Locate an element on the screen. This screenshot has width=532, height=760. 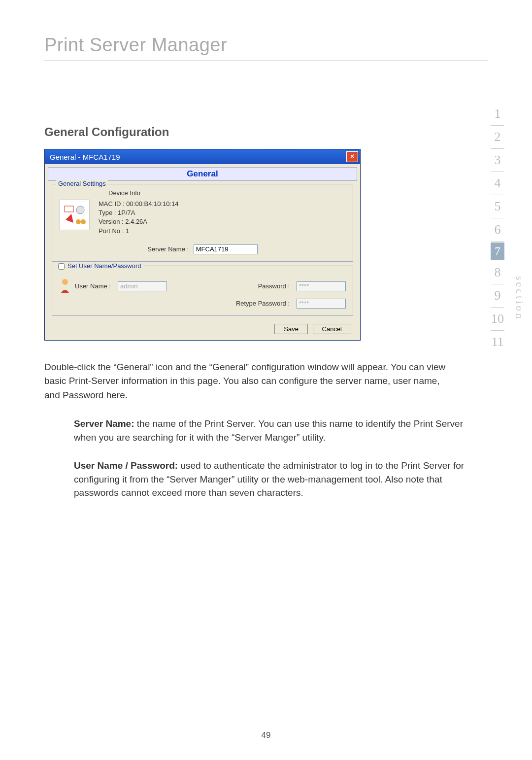
server-name-bold: Server Name: is located at coordinates (104, 424).